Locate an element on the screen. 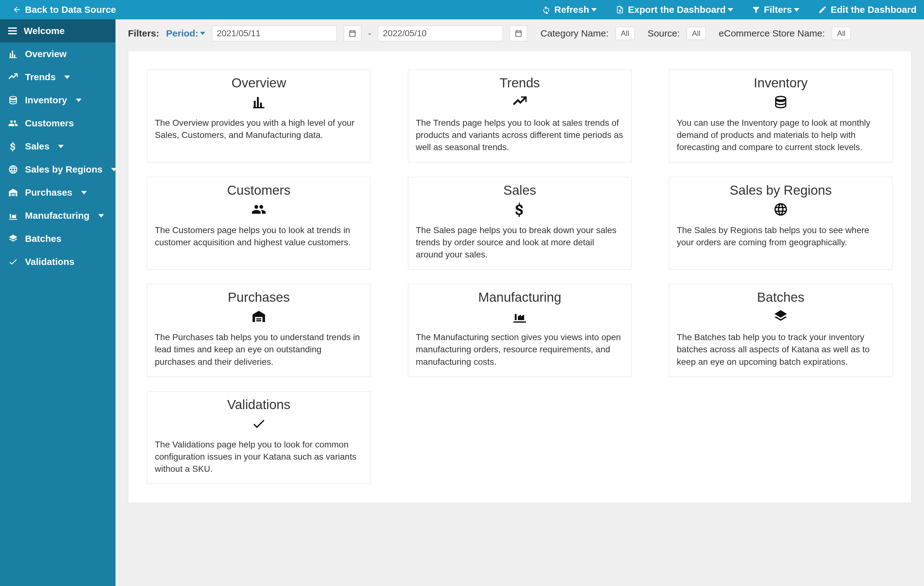  filters-button: Filters is located at coordinates (776, 10).